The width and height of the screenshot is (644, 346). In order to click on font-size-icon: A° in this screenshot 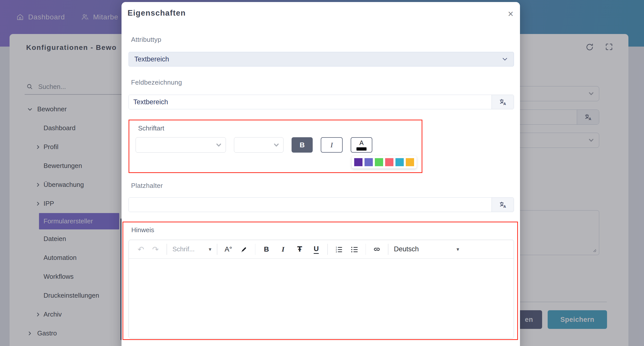, I will do `click(228, 249)`.